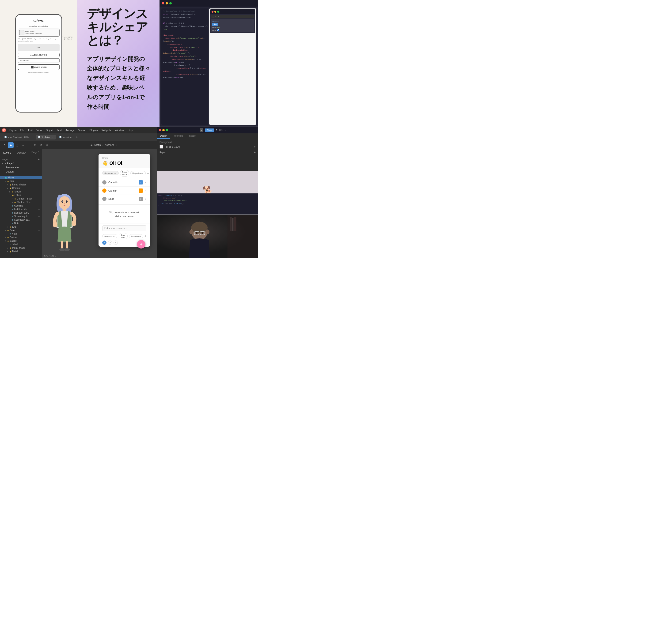  What do you see at coordinates (94, 130) in the screenshot?
I see `menu-plugins: Plugins` at bounding box center [94, 130].